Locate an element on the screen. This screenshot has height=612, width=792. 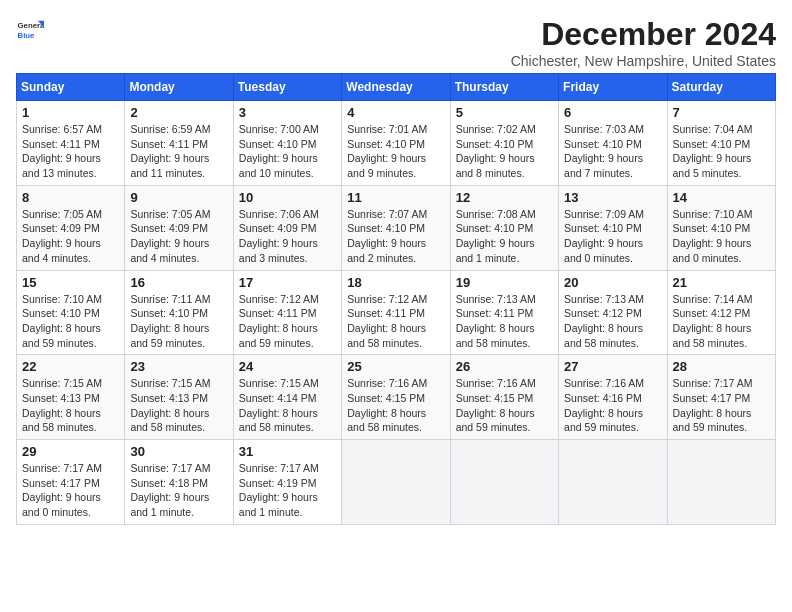
day-header-wednesday: Wednesday is located at coordinates (396, 88).